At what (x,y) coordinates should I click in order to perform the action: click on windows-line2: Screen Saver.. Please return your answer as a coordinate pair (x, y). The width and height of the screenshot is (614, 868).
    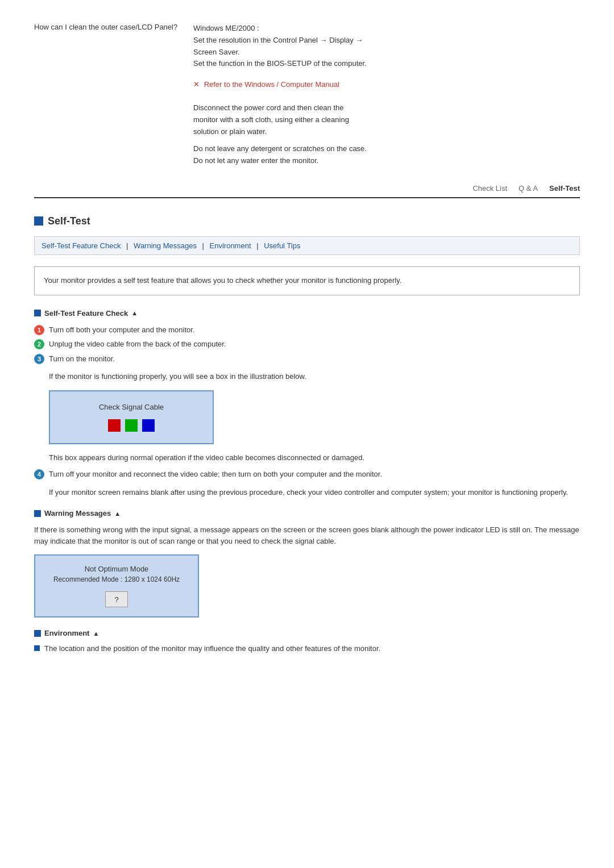
    Looking at the image, I should click on (387, 52).